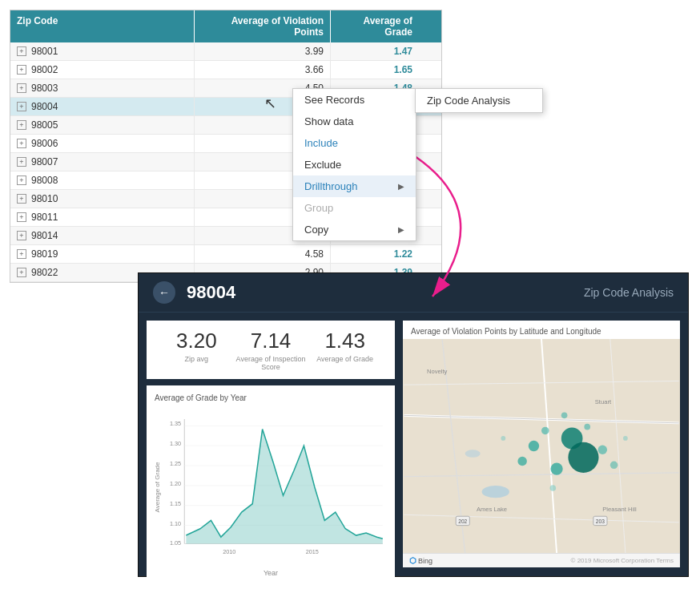 The height and width of the screenshot is (589, 700). What do you see at coordinates (492, 510) in the screenshot?
I see `svg-text: Ames Lake` at bounding box center [492, 510].